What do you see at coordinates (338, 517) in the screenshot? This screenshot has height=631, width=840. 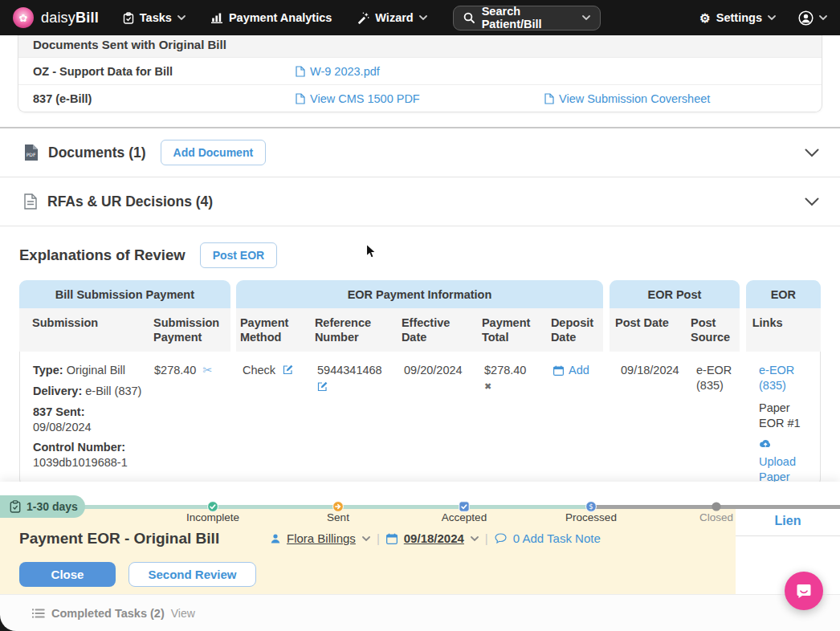 I see `step-label: Sent` at bounding box center [338, 517].